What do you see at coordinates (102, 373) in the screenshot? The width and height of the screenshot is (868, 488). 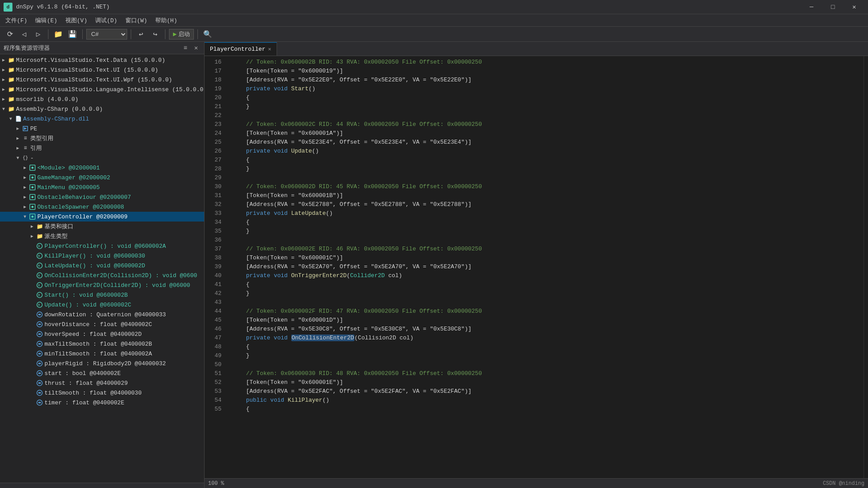 I see `tree-node: start : bool @0400002E` at bounding box center [102, 373].